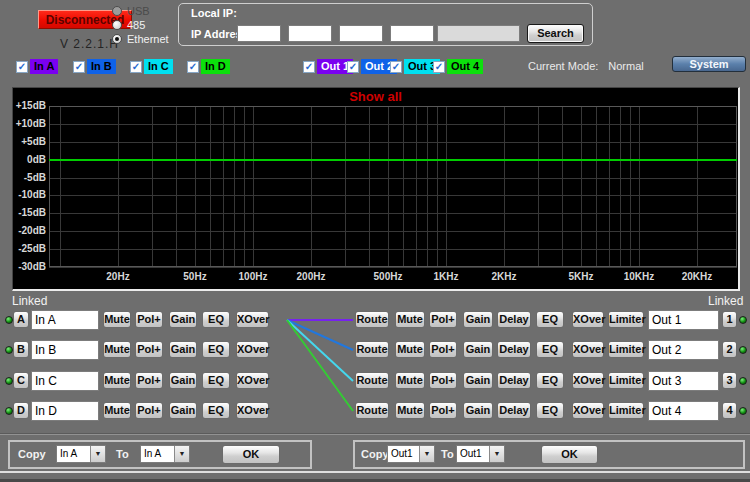 The width and height of the screenshot is (750, 482). What do you see at coordinates (730, 320) in the screenshot?
I see `output-channel-button: 1` at bounding box center [730, 320].